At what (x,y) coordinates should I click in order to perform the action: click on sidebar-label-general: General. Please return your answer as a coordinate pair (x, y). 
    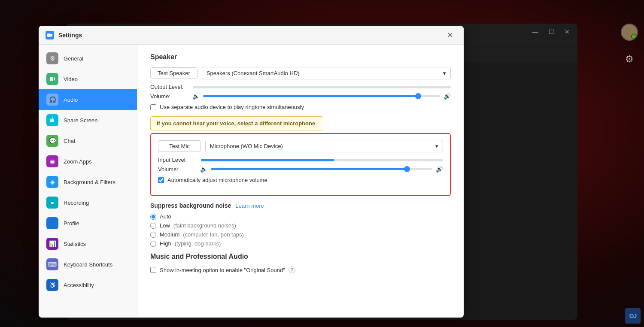
    Looking at the image, I should click on (73, 58).